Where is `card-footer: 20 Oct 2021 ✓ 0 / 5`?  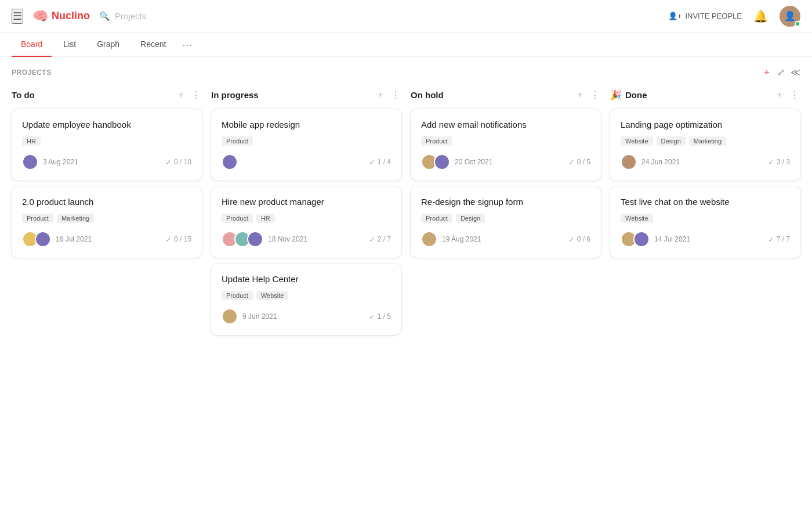
card-footer: 20 Oct 2021 ✓ 0 / 5 is located at coordinates (506, 162).